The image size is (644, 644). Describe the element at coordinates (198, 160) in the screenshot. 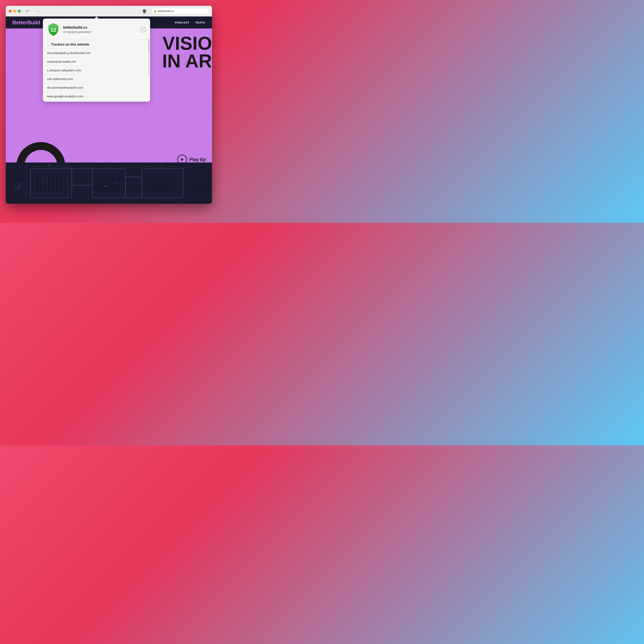

I see `play-label: Play Ep` at that location.